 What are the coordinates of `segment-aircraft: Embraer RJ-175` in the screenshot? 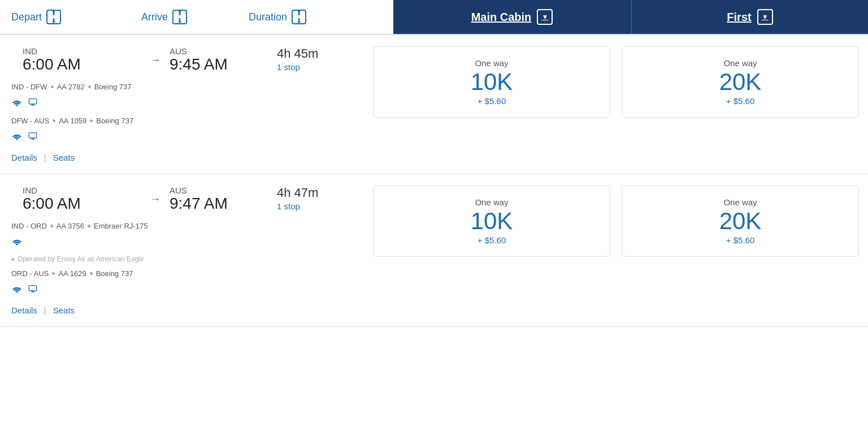 It's located at (121, 226).